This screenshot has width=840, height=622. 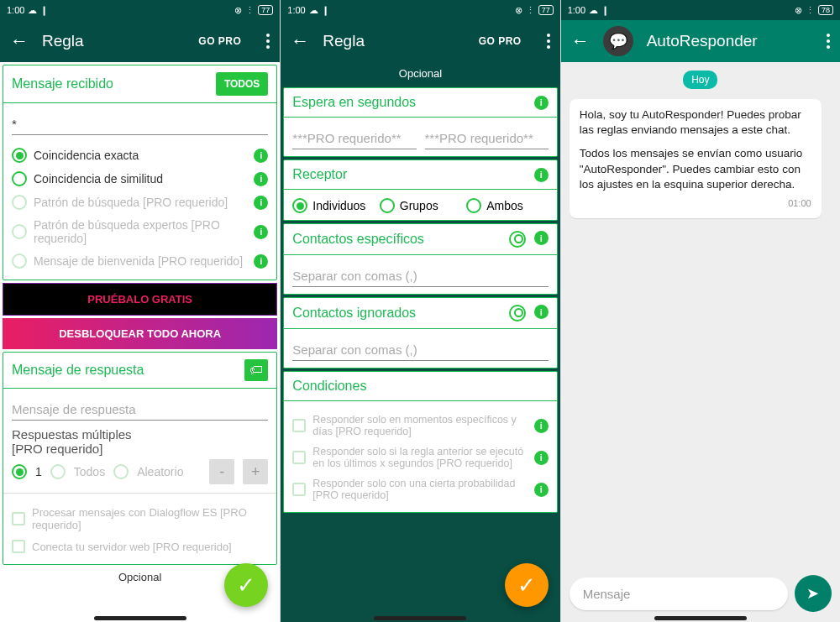 I want to click on bell-icon: ❙, so click(x=44, y=10).